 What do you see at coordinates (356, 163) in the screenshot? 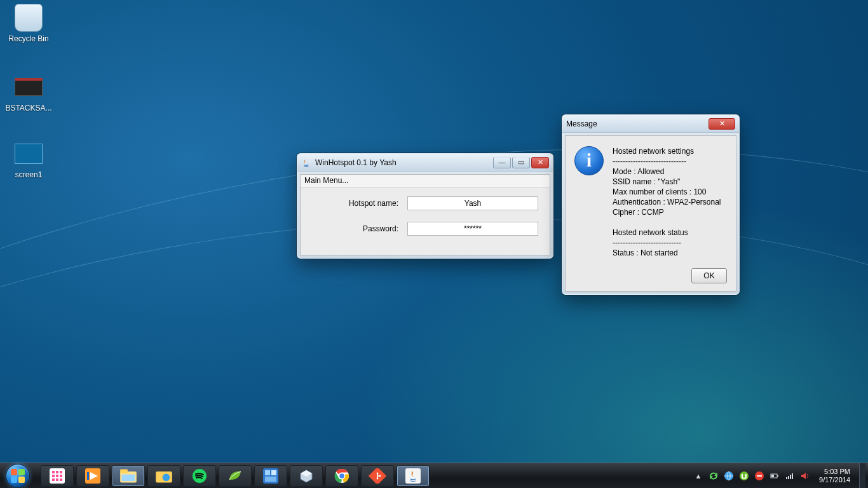
I see `window-title: WinHotspot 0.1 by Yash` at bounding box center [356, 163].